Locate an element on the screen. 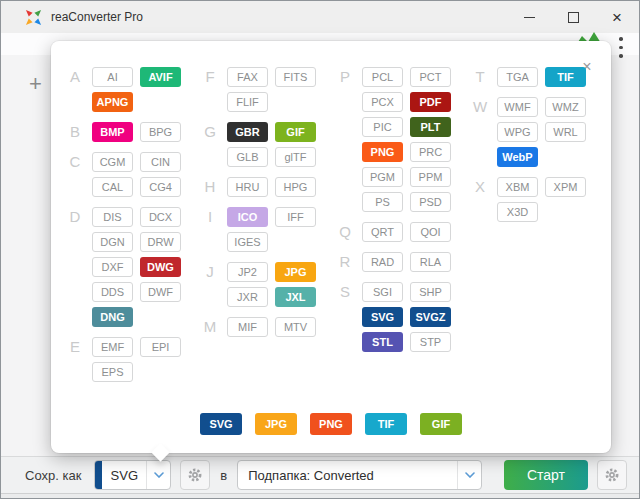  app-settings-button is located at coordinates (612, 475).